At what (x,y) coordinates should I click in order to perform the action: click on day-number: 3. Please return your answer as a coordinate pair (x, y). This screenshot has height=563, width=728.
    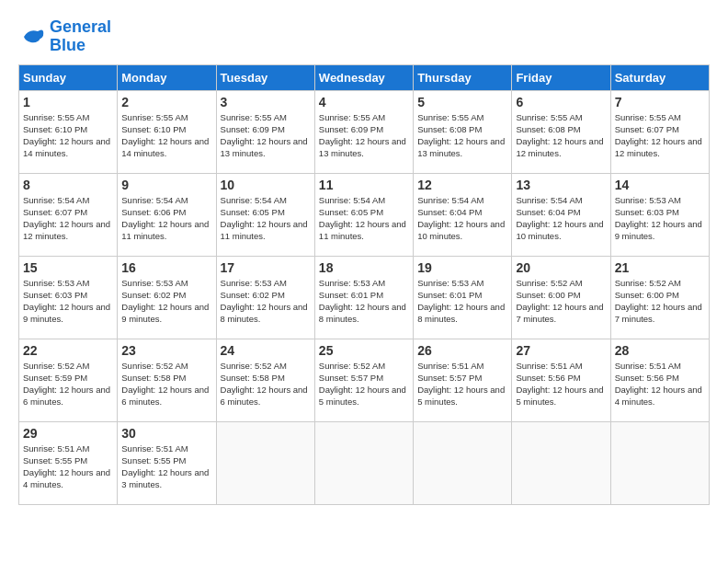
    Looking at the image, I should click on (266, 102).